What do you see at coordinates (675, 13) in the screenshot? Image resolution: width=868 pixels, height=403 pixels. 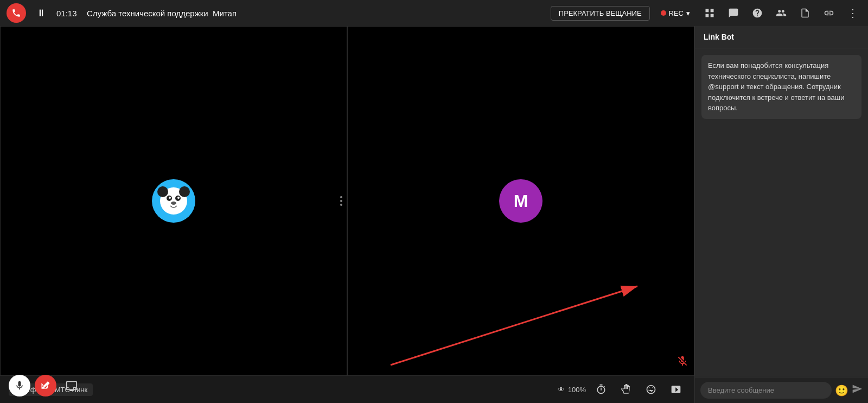 I see `rec-button: REC ▾` at bounding box center [675, 13].